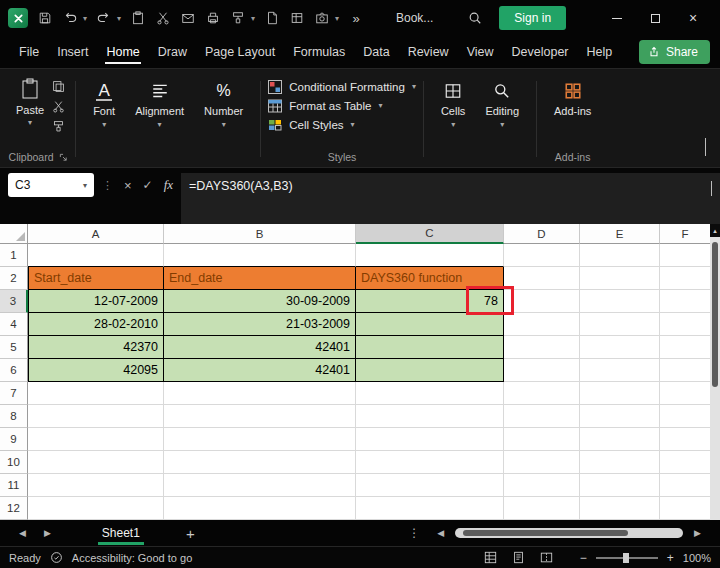 This screenshot has height=568, width=720. Describe the element at coordinates (430, 234) in the screenshot. I see `column-header-C: C` at that location.